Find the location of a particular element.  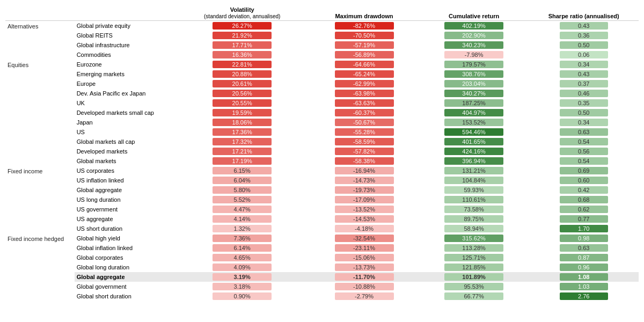

asset-name-cell: Global short duration is located at coordinates (125, 296).